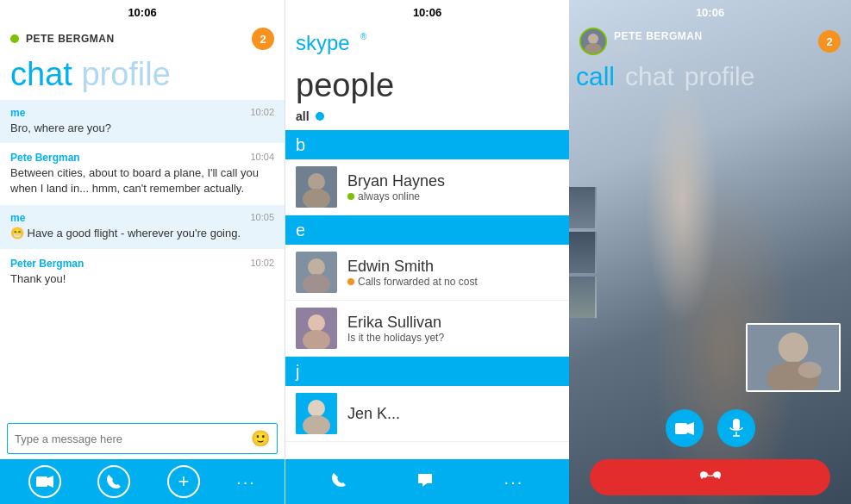 This screenshot has height=504, width=851. Describe the element at coordinates (320, 116) in the screenshot. I see `filter-dot` at that location.